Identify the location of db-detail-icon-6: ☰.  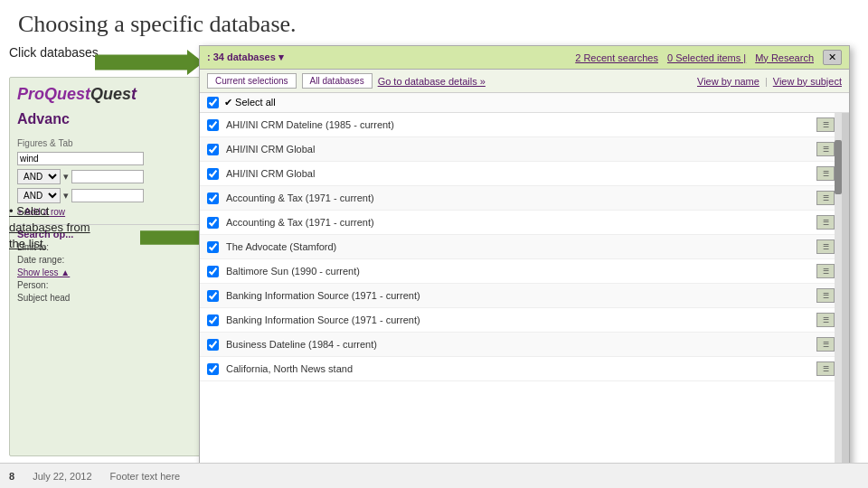
(826, 271).